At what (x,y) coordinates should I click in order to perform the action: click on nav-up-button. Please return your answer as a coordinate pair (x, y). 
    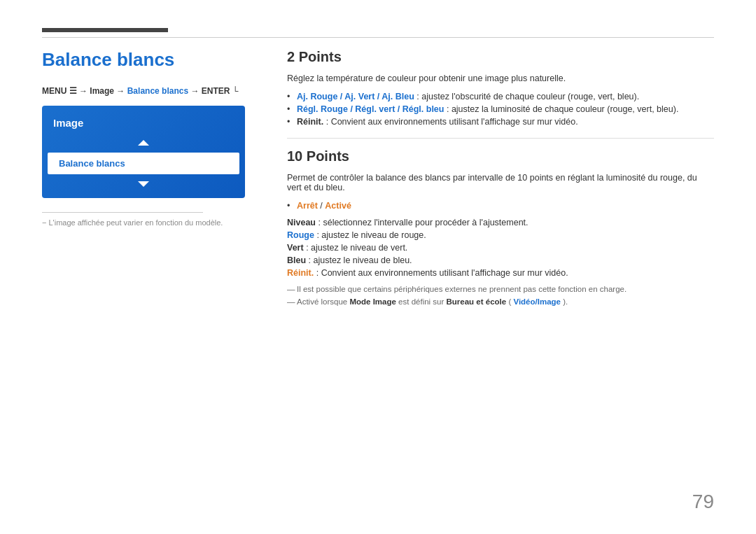
    Looking at the image, I should click on (144, 143).